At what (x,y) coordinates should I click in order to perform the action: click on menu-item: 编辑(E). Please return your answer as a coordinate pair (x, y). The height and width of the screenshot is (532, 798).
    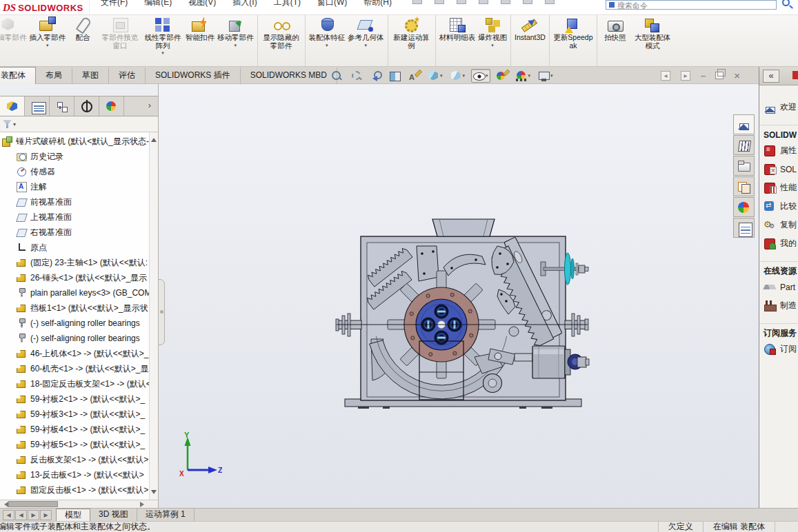
    Looking at the image, I should click on (158, 5).